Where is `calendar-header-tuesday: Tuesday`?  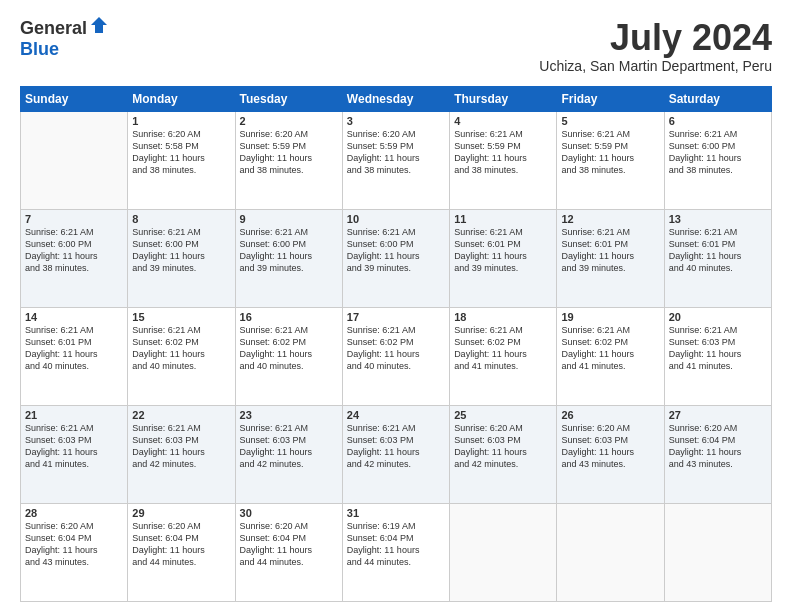
calendar-header-tuesday: Tuesday is located at coordinates (288, 98).